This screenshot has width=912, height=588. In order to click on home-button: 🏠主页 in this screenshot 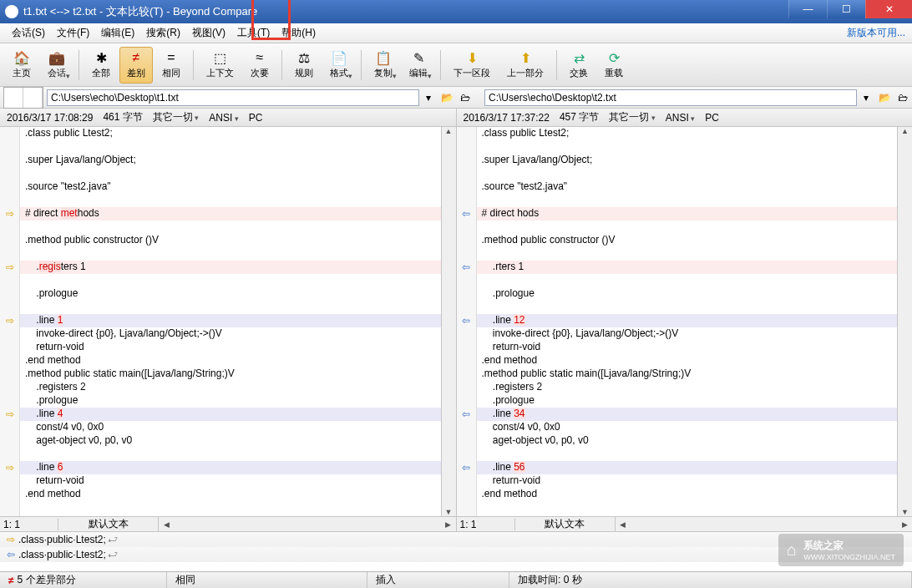, I will do `click(22, 65)`.